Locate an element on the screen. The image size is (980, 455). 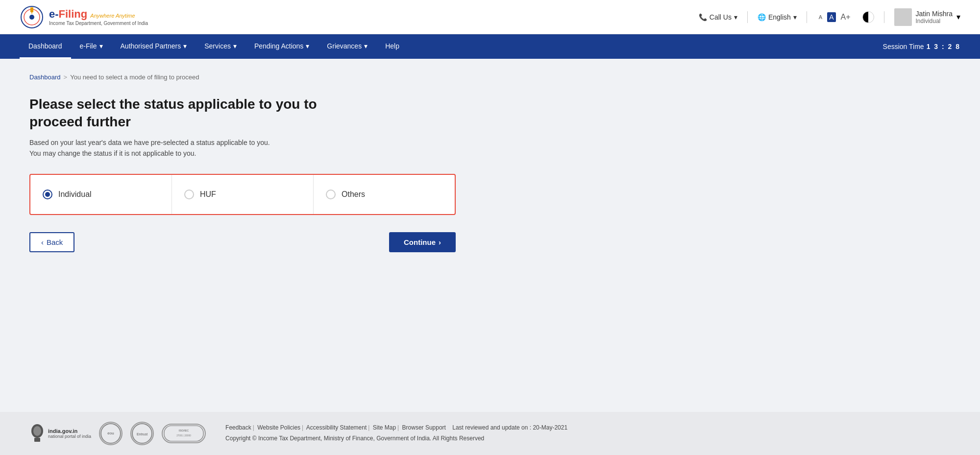
continue-button: Continue › is located at coordinates (422, 242).